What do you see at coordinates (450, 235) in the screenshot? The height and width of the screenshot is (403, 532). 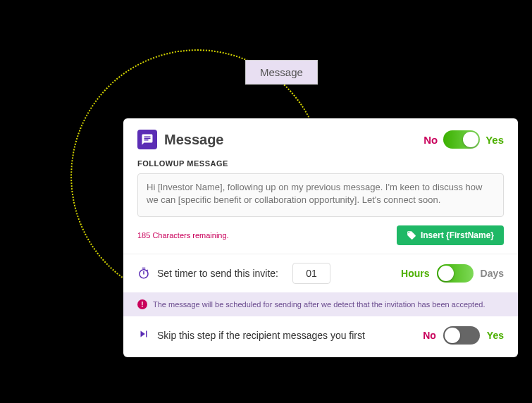 I see `insert-firstname-button: Insert {FirstName}` at bounding box center [450, 235].